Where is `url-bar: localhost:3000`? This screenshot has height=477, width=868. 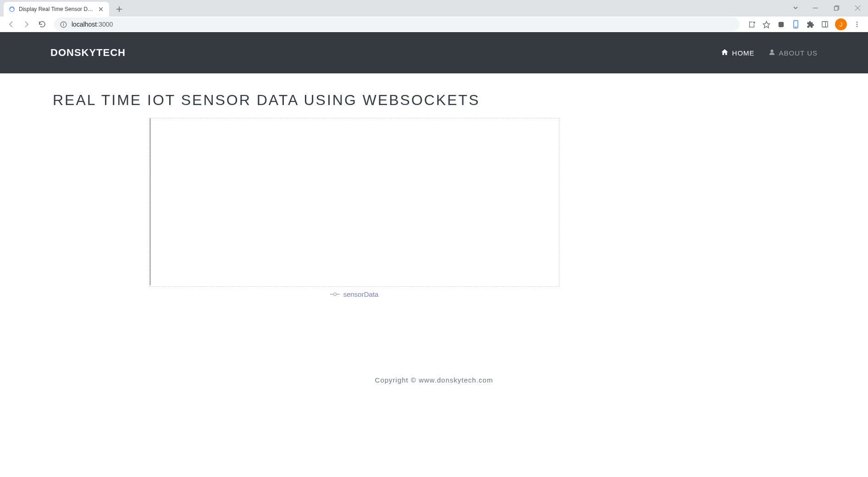
url-bar: localhost:3000 is located at coordinates (397, 24).